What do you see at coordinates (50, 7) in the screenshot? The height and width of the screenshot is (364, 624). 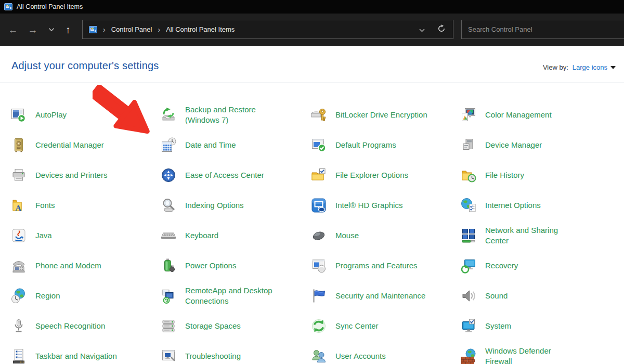 I see `window-title: All Control Panel Items` at bounding box center [50, 7].